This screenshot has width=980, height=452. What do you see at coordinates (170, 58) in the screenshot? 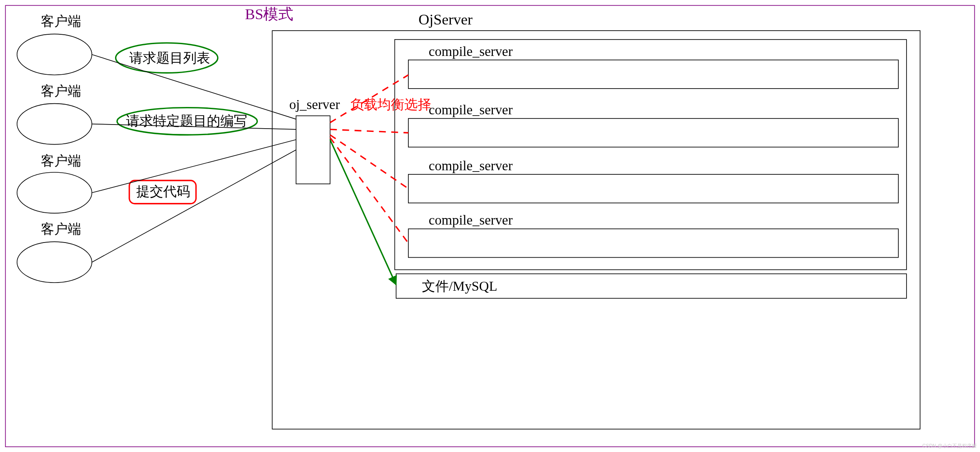
I see `request-list-label: 请求题目列表` at bounding box center [170, 58].